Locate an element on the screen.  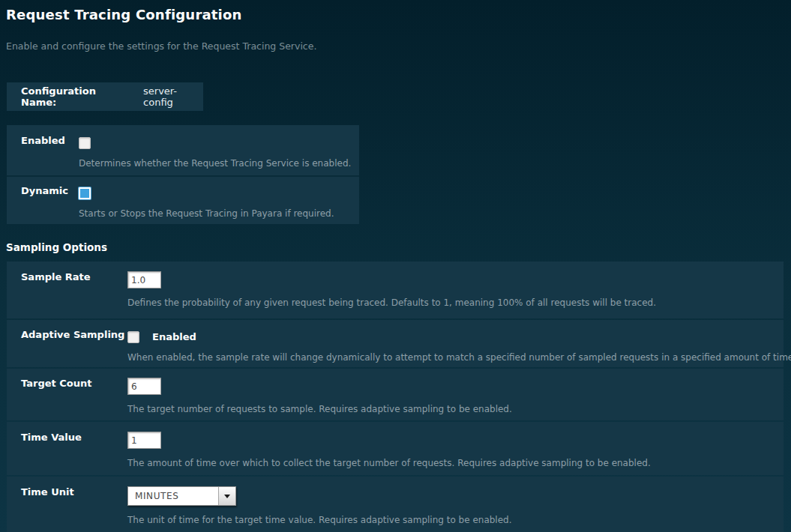
time-unit-description: The unit of time for the target time val… is located at coordinates (456, 520).